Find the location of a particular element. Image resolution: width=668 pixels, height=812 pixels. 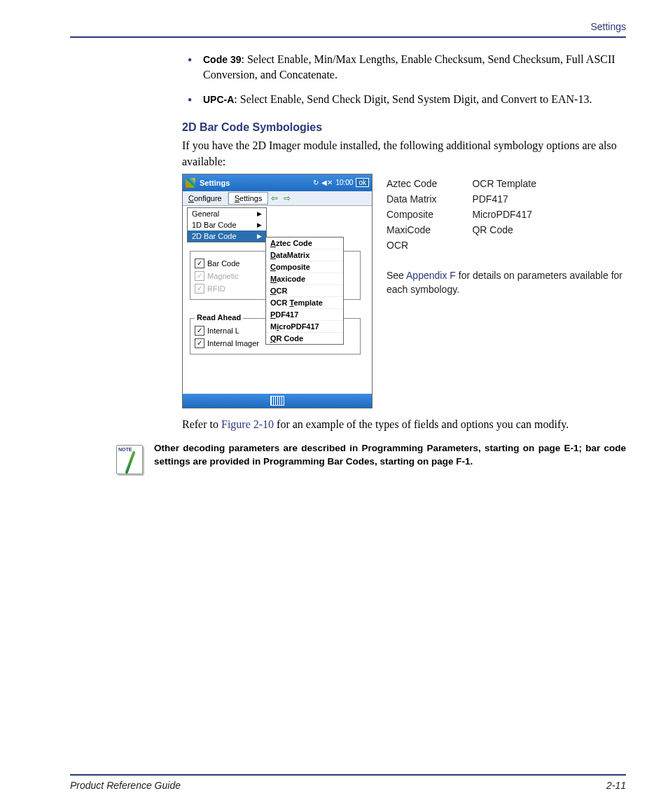

dropdown-item-2d: 2D Bar Code▶ is located at coordinates (227, 236).